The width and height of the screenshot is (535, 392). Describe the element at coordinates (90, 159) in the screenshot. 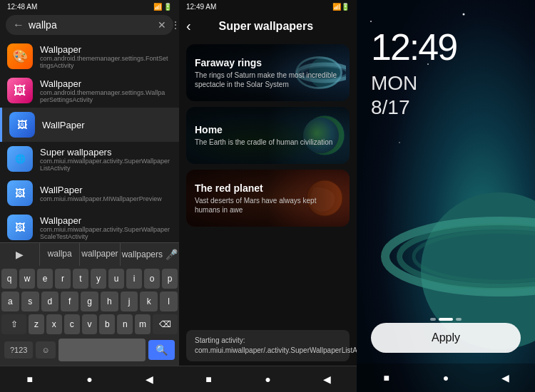

I see `list-item: 🌐 Super wallpapers com.miui.miwallpaper.…` at that location.